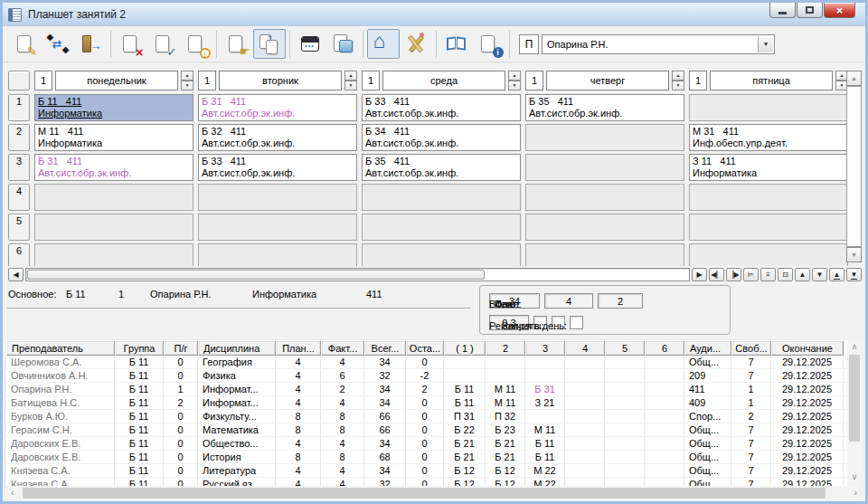  I want to click on chevron-left-icon: ‹, so click(13, 492).